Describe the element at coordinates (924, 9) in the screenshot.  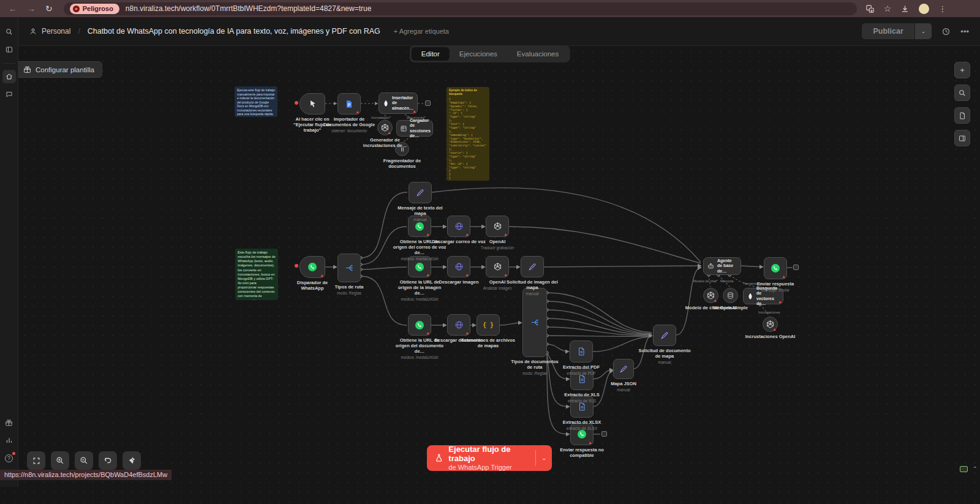
I see `avatar` at that location.